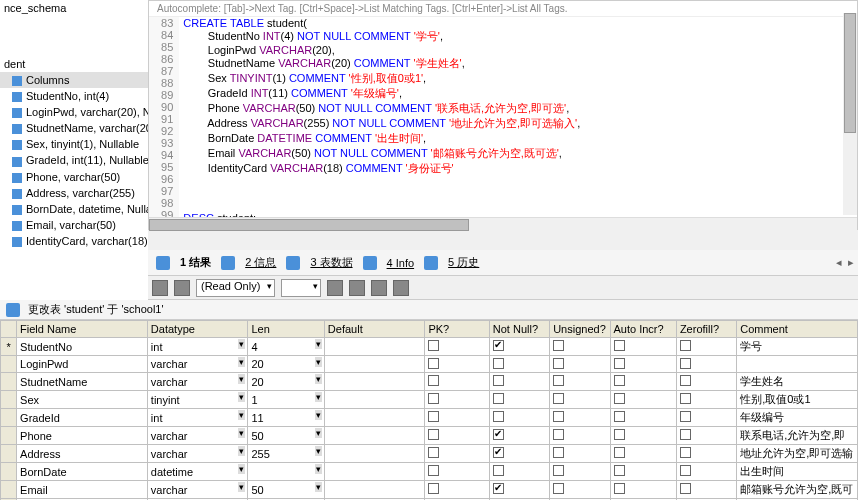  I want to click on cell-comment: 邮箱账号允许为空,既可, so click(798, 490).